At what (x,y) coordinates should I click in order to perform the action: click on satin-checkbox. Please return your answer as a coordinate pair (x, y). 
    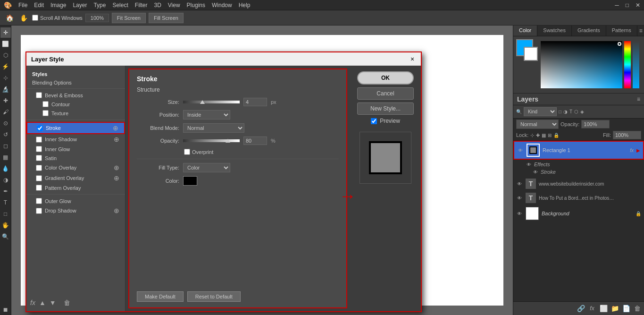
    Looking at the image, I should click on (39, 158).